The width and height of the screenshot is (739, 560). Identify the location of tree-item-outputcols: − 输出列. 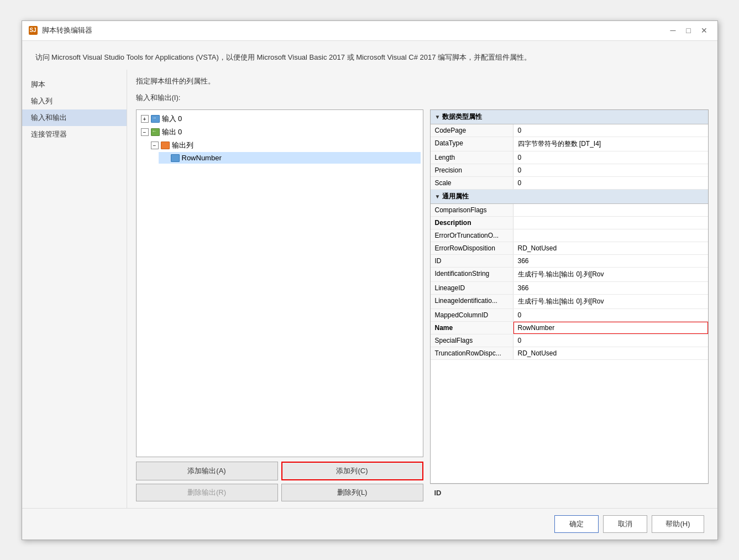
(285, 145).